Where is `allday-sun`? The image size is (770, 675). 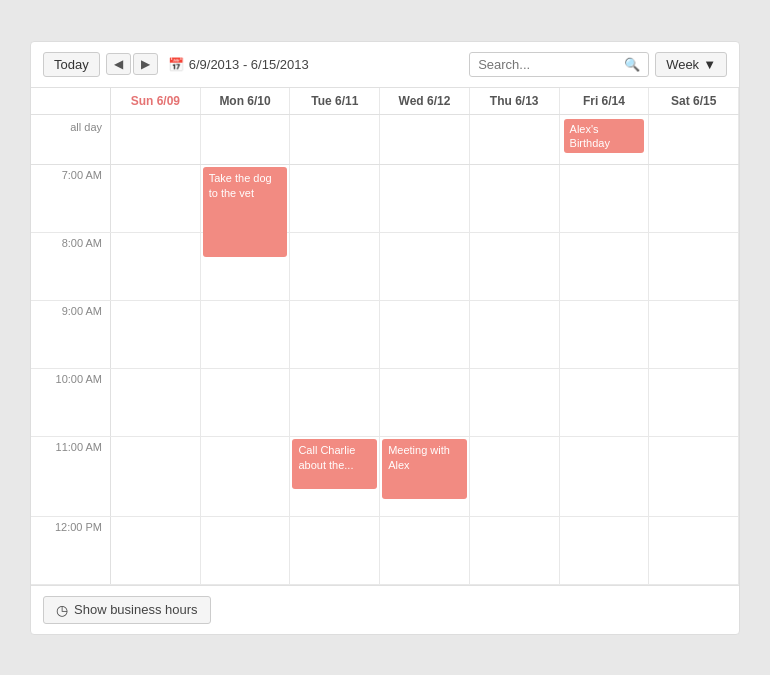
allday-sun is located at coordinates (156, 140).